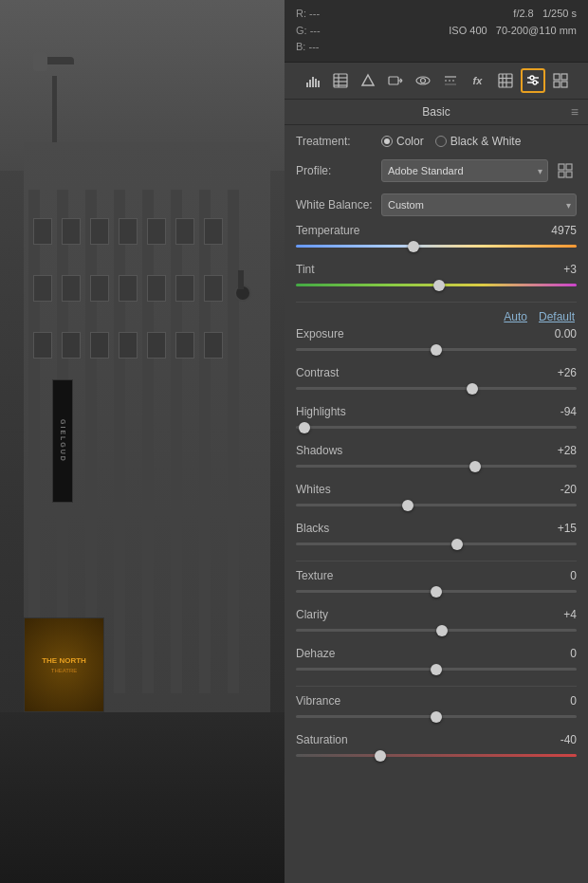 This screenshot has width=588, height=883. I want to click on dehaze-value: 0, so click(573, 653).